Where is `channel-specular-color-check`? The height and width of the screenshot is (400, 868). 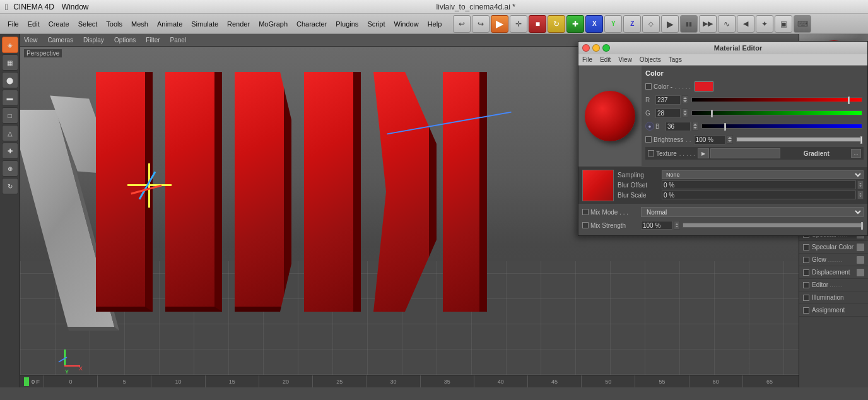
channel-specular-color-check is located at coordinates (806, 247).